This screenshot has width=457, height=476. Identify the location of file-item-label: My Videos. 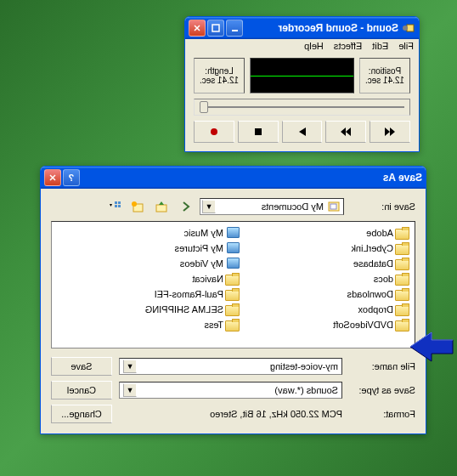
(202, 264).